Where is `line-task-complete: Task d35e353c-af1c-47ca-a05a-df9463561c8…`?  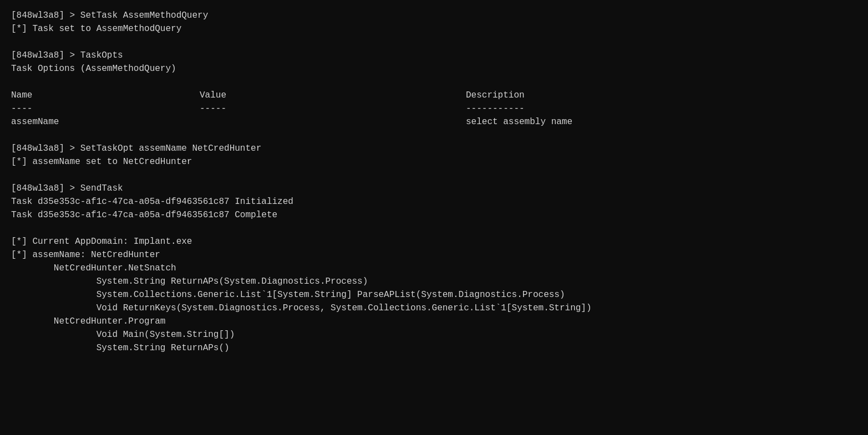 line-task-complete: Task d35e353c-af1c-47ca-a05a-df9463561c8… is located at coordinates (434, 215).